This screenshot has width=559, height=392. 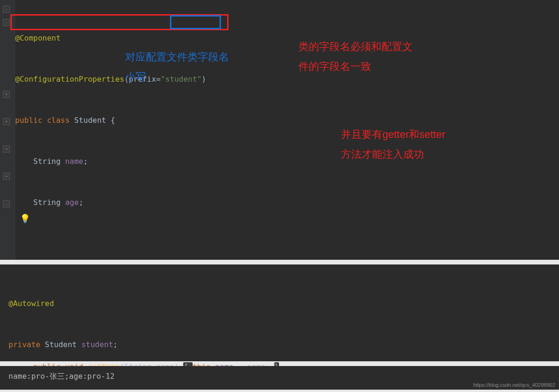 I want to click on code-line: private Student student;, so click(x=284, y=345).